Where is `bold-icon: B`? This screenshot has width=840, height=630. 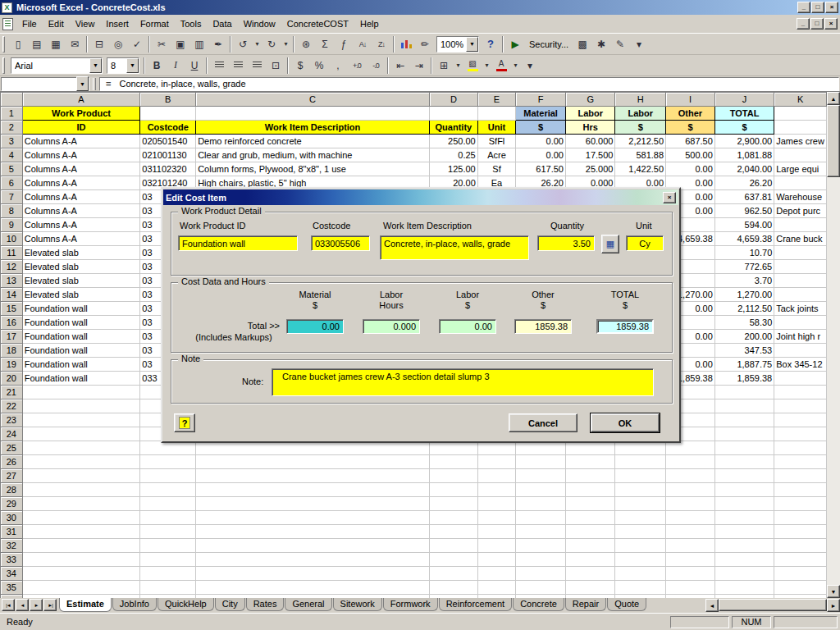
bold-icon: B is located at coordinates (157, 66).